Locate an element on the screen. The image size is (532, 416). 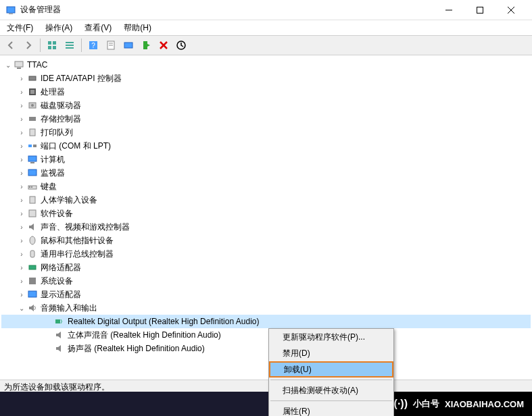
minimize-button is located at coordinates (449, 10).